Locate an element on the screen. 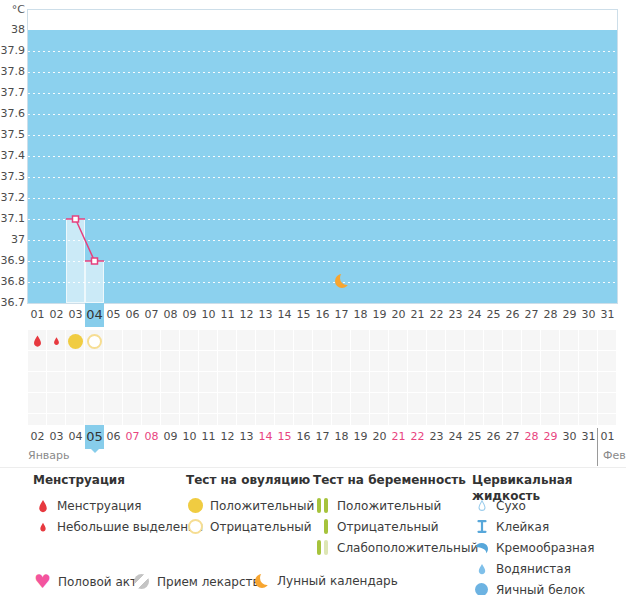  green-bar-plus-faint-bar-icon is located at coordinates (322, 548).